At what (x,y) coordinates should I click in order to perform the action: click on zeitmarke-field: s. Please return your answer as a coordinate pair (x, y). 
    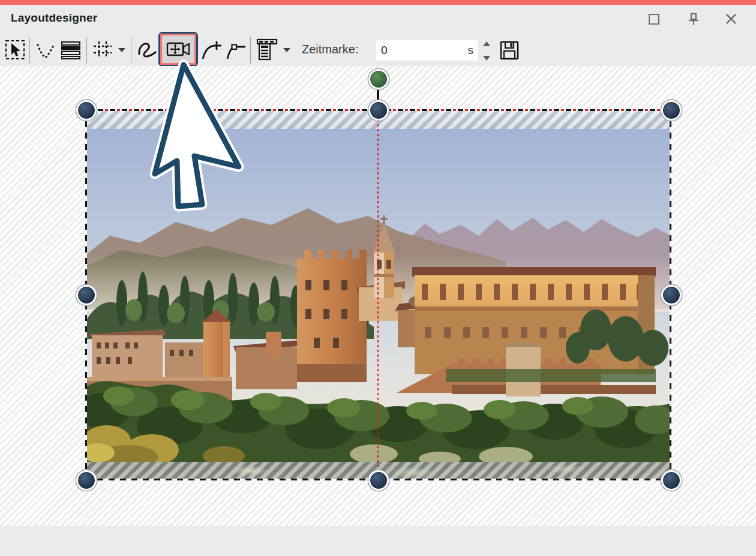
    Looking at the image, I should click on (427, 50).